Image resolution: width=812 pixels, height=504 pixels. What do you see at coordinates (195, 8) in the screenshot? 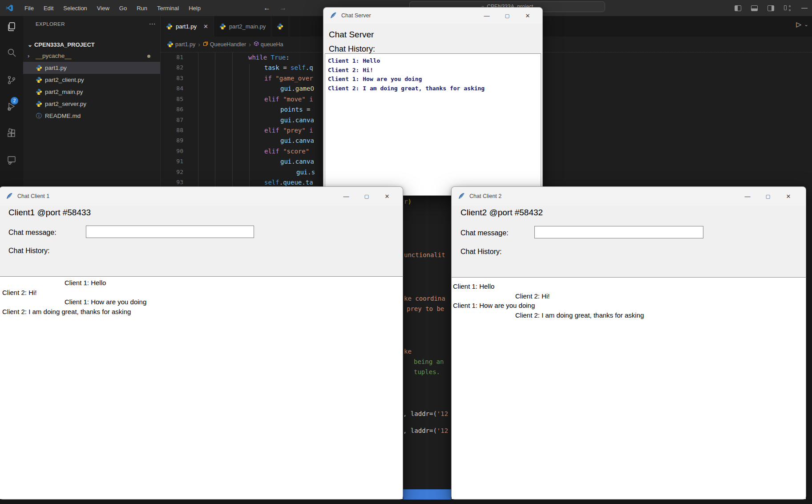
I see `menu-help: Help` at bounding box center [195, 8].